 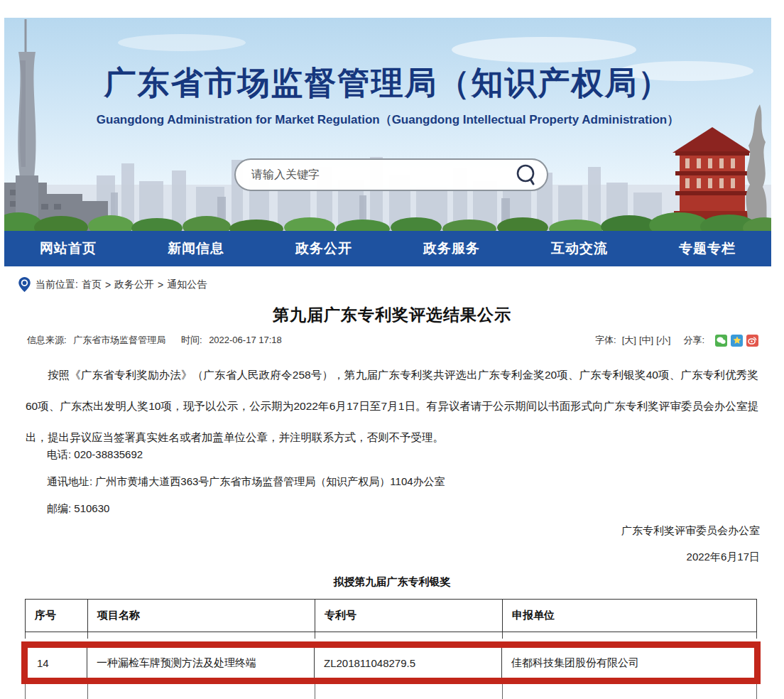 What do you see at coordinates (236, 482) in the screenshot?
I see `contact-address: 通讯地址: 广州市黄埔大道西363号广东省市场监督管理局（知识产权局）1104办…` at bounding box center [236, 482].